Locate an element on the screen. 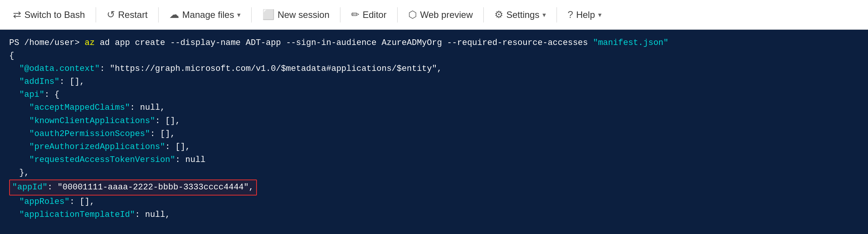 This screenshot has width=868, height=234. cmd-rest: ad app create --display-name ADT-app --s… is located at coordinates (344, 43).